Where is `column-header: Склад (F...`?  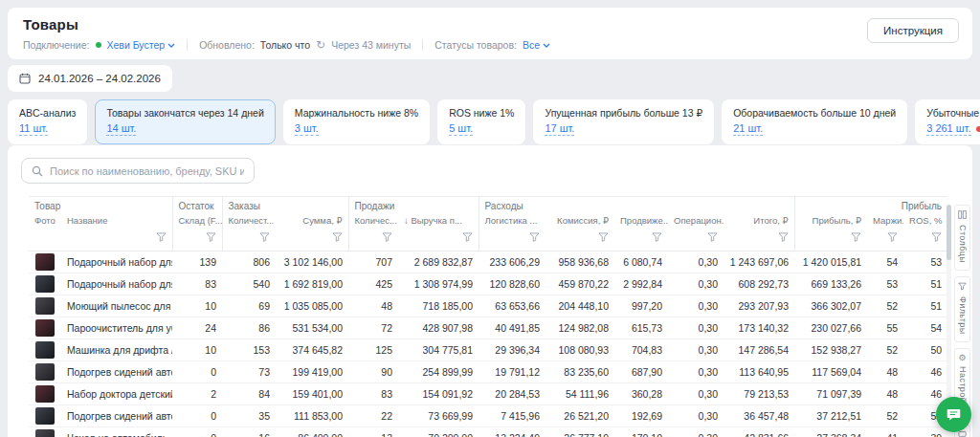
column-header: Склад (F... is located at coordinates (197, 221).